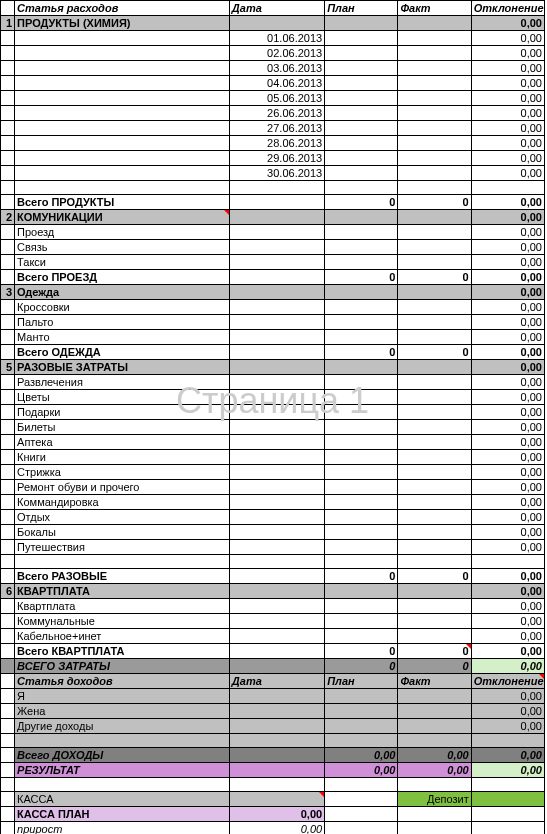  Describe the element at coordinates (273, 128) in the screenshot. I see `data-row: 27.06.20130,00` at that location.